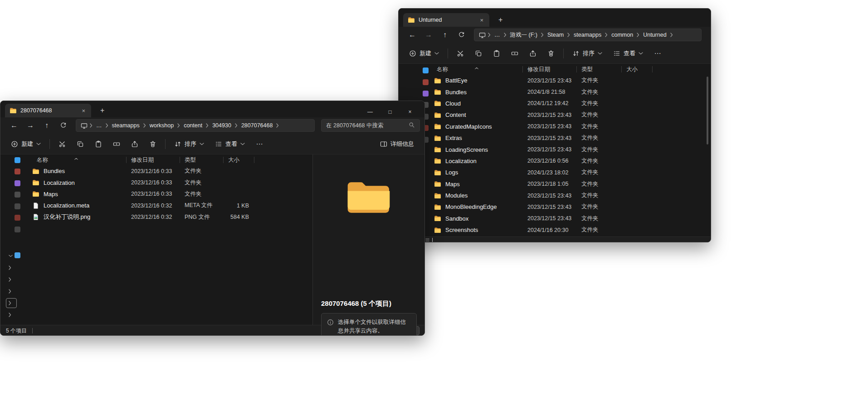 This screenshot has width=868, height=410. I want to click on vertical-scrollbar, so click(707, 111).